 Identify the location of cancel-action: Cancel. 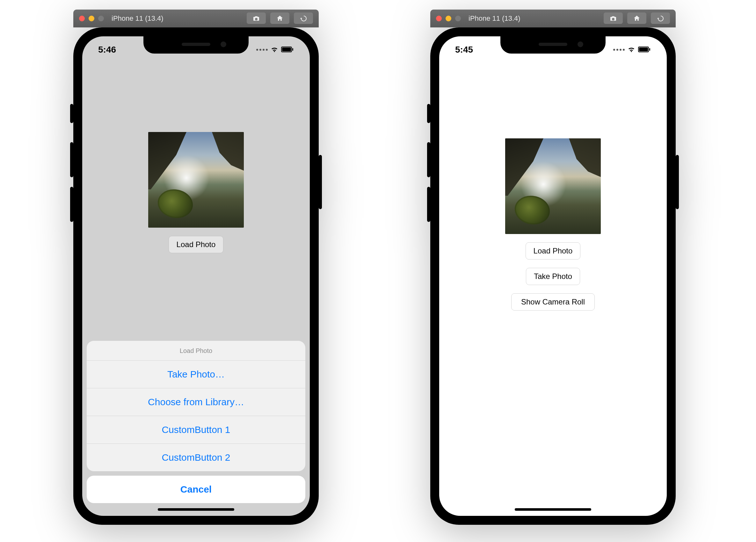
(196, 489).